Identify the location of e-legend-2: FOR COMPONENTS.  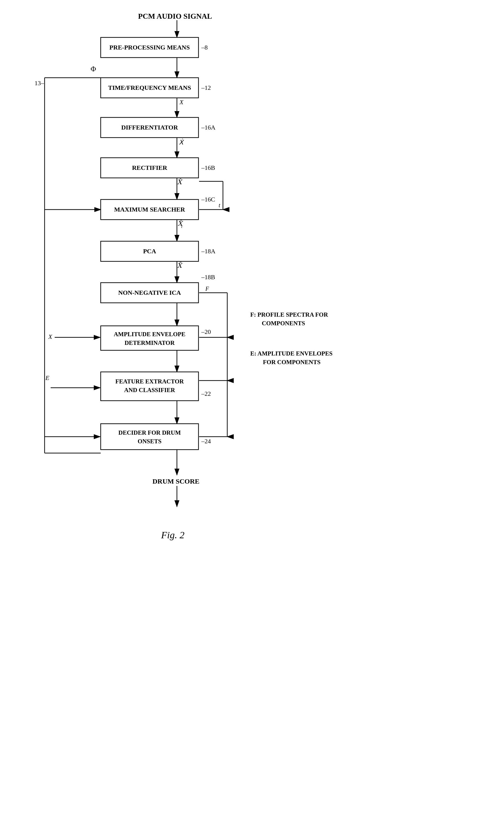
(292, 362).